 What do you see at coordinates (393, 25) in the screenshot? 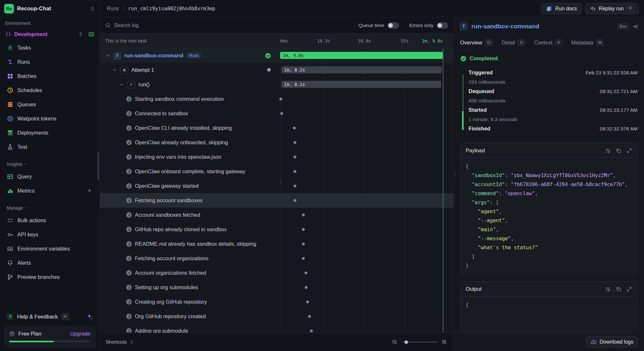
I see `queue-time-toggle` at bounding box center [393, 25].